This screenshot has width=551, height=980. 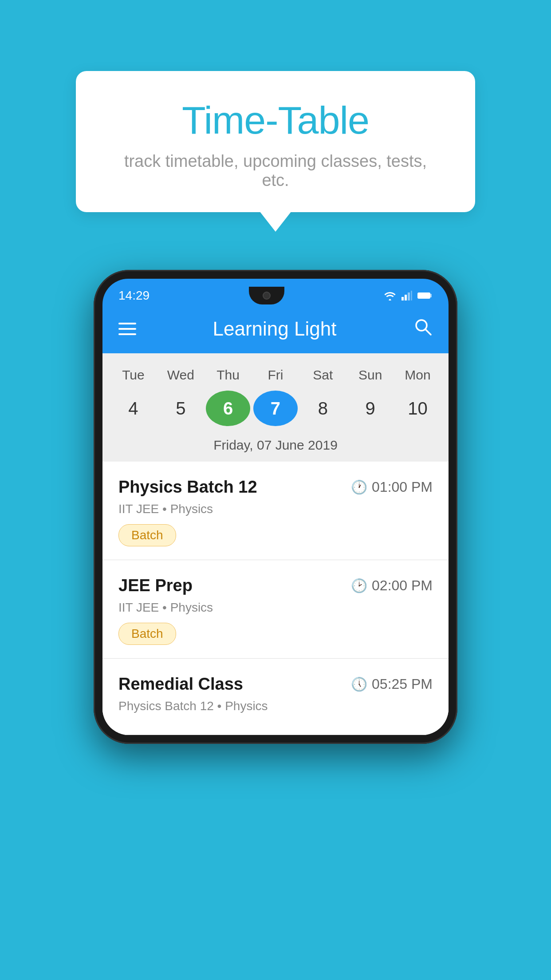 I want to click on class-card-header-1: Physics Batch 12 🕐 01:00 PM, so click(x=276, y=487).